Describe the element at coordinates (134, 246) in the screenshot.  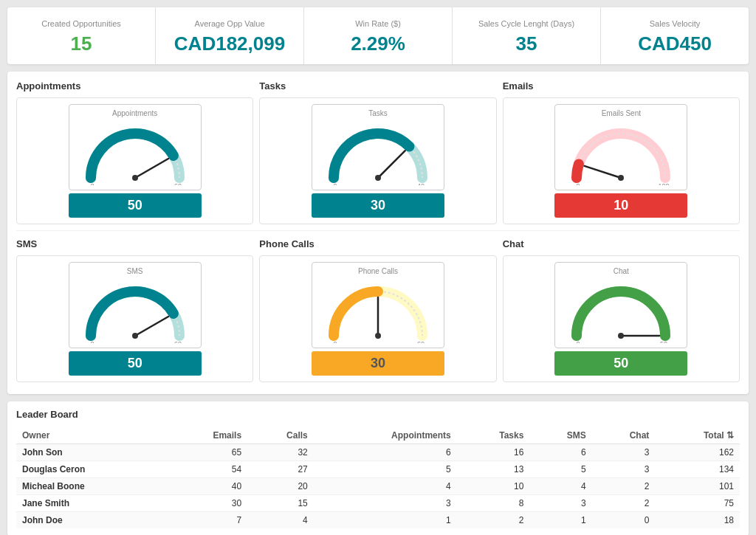
I see `sms-section-title: SMS` at that location.